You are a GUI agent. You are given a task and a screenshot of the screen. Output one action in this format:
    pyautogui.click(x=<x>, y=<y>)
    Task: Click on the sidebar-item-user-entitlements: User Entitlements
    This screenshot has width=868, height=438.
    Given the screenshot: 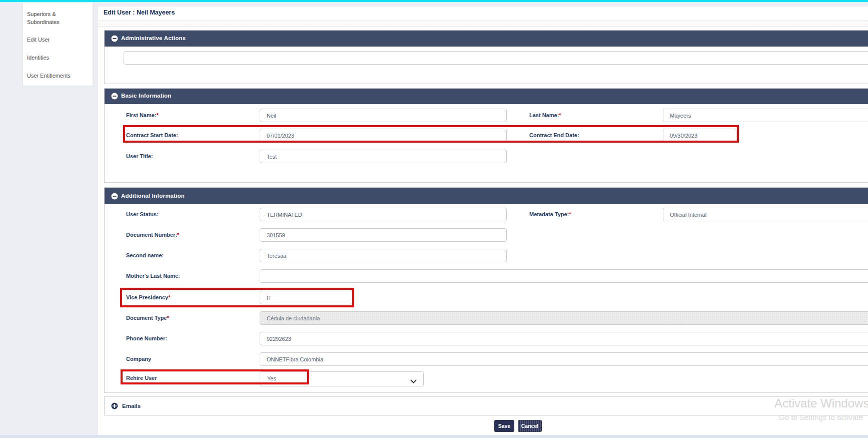 What is the action you would take?
    pyautogui.click(x=57, y=76)
    